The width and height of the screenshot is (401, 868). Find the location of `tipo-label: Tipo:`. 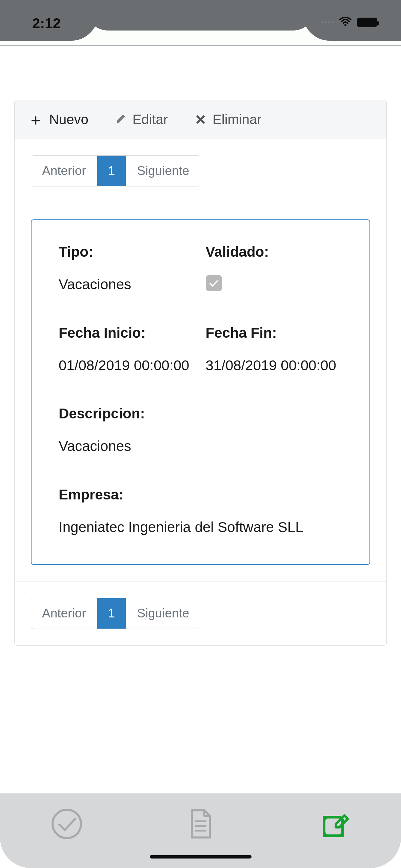

tipo-label: Tipo: is located at coordinates (127, 252).